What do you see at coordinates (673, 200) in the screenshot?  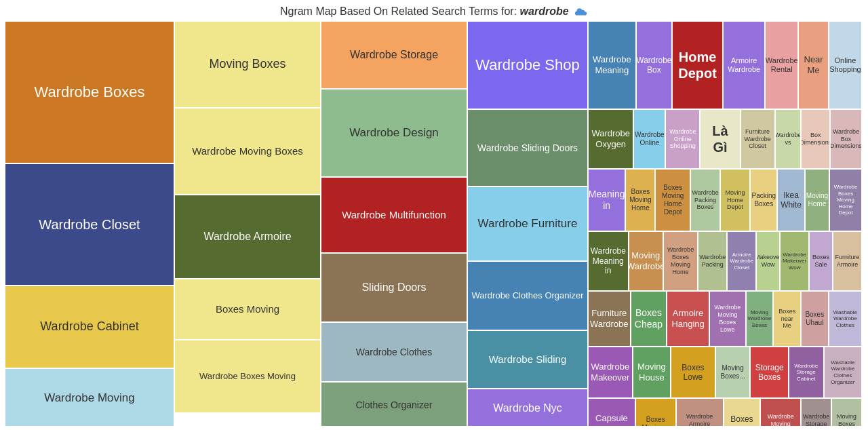 I see `boxes-moving-home-depot-cell: Boxes Moving Home Depot` at bounding box center [673, 200].